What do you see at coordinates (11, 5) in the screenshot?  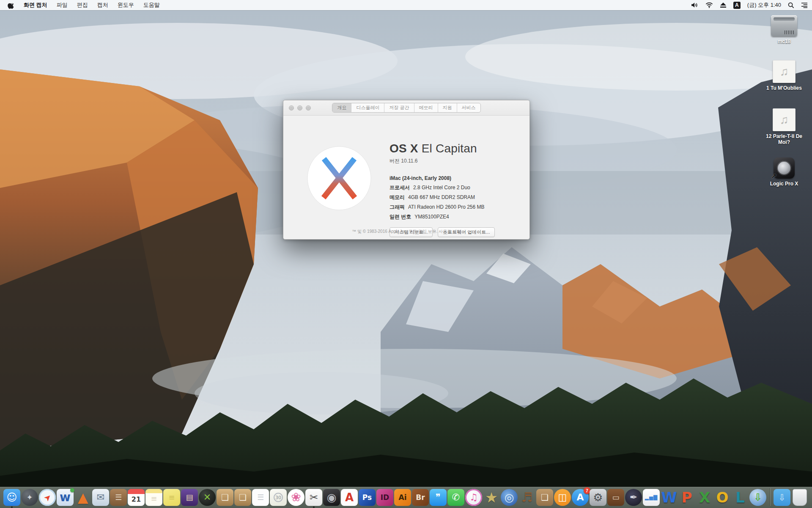 I see `apple-logo-icon` at bounding box center [11, 5].